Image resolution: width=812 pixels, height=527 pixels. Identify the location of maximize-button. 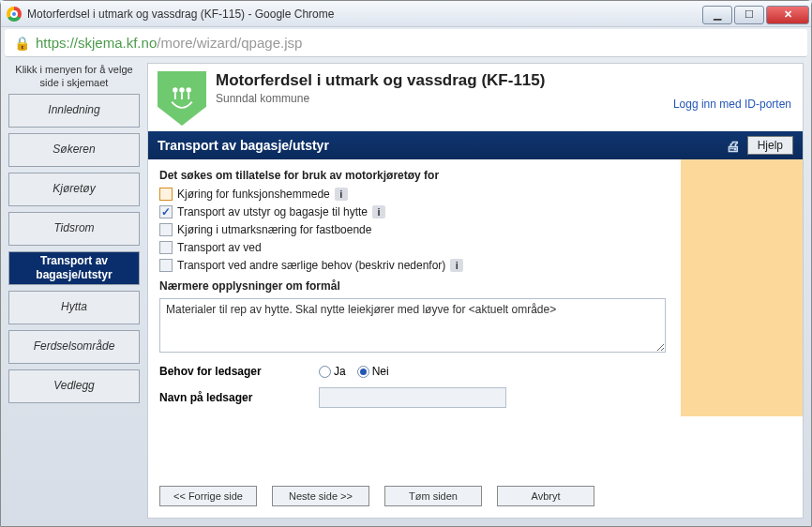
(749, 15).